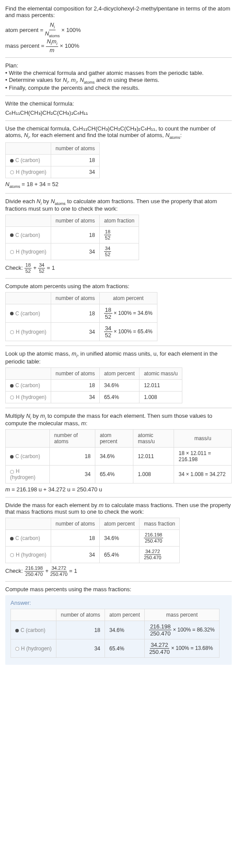 This screenshot has width=237, height=868. Describe the element at coordinates (97, 135) in the screenshot. I see `text: , for each element and find the total nu…` at that location.